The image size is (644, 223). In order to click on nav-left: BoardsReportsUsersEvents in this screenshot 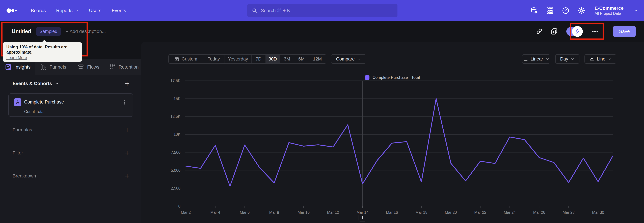, I will do `click(66, 11)`.